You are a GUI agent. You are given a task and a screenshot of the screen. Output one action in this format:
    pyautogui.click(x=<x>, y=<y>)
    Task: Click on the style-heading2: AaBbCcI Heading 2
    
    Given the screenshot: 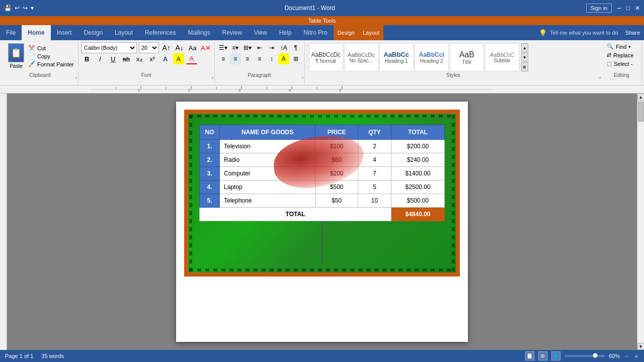 What is the action you would take?
    pyautogui.click(x=432, y=57)
    